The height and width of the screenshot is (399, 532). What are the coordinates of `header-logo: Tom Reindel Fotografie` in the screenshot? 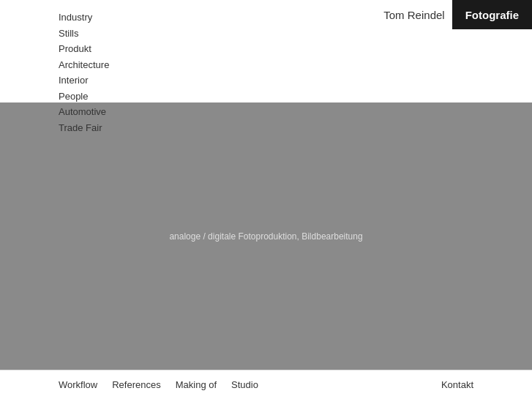 It's located at (458, 15).